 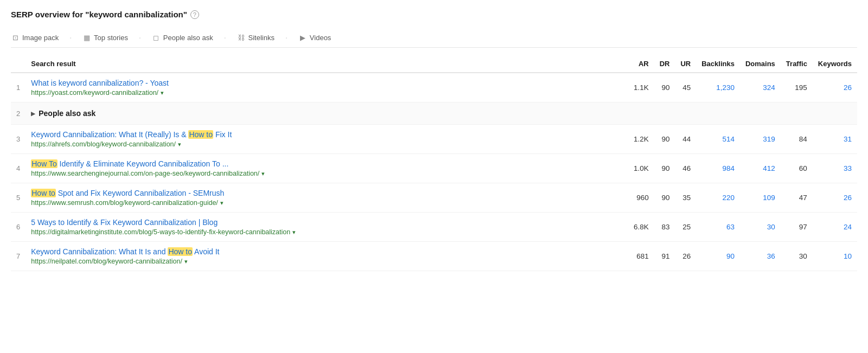 I want to click on row-num: 5, so click(x=18, y=198).